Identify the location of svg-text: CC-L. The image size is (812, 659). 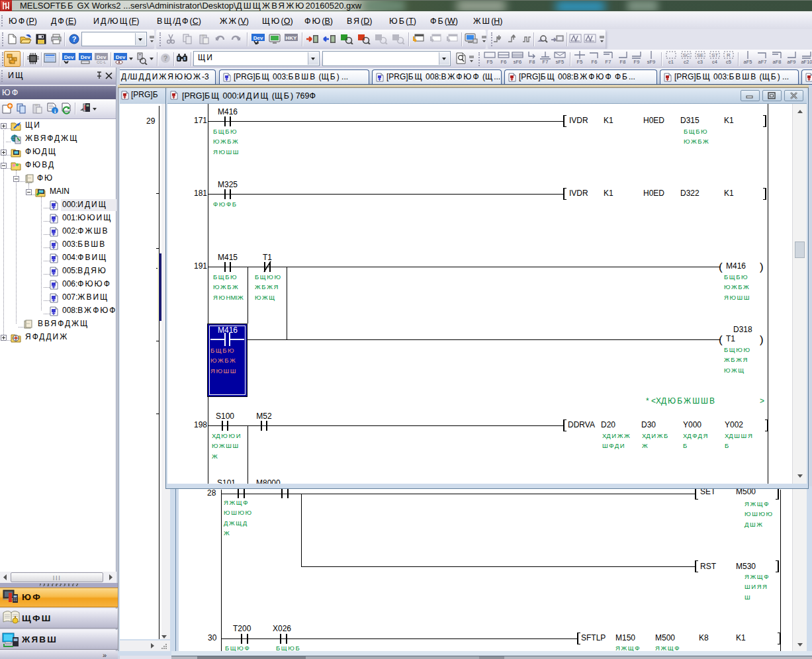
(102, 62).